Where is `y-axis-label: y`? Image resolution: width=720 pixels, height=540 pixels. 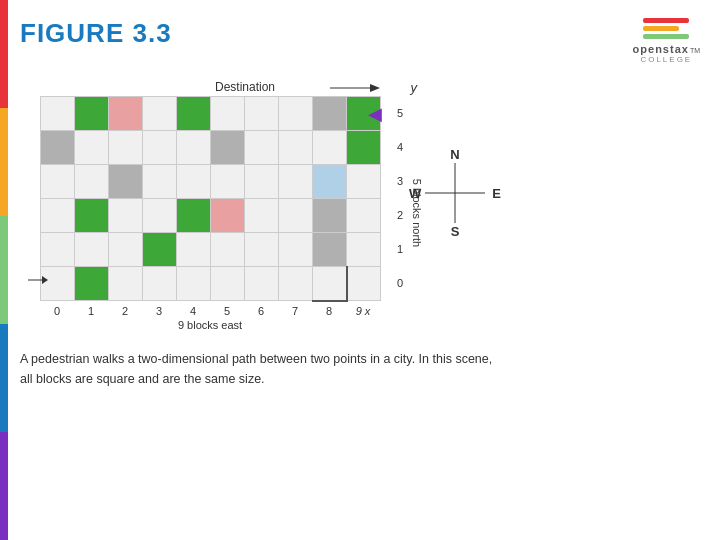
y-axis-label: y is located at coordinates (414, 88).